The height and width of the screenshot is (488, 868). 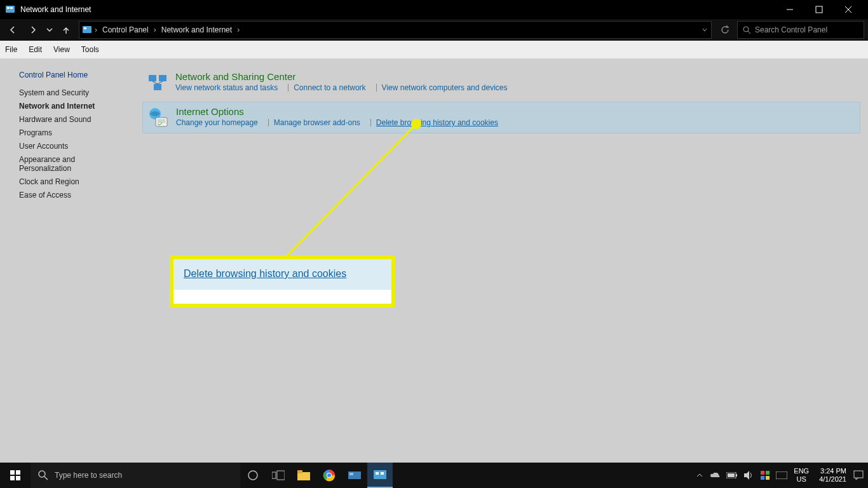 What do you see at coordinates (71, 106) in the screenshot?
I see `sidebar-item-network-internet: Network and Internet` at bounding box center [71, 106].